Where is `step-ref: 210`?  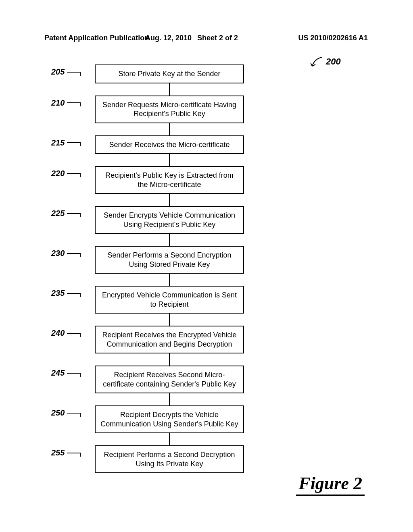 step-ref: 210 is located at coordinates (66, 103).